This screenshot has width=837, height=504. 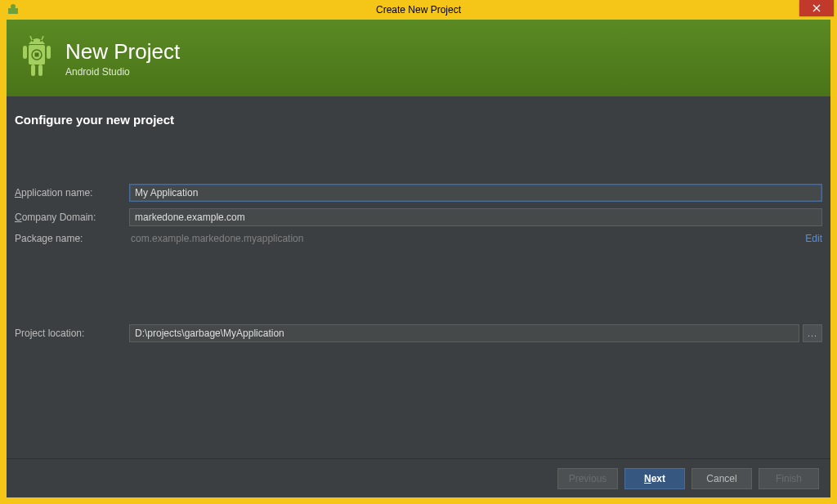 What do you see at coordinates (37, 58) in the screenshot?
I see `android-robot-icon` at bounding box center [37, 58].